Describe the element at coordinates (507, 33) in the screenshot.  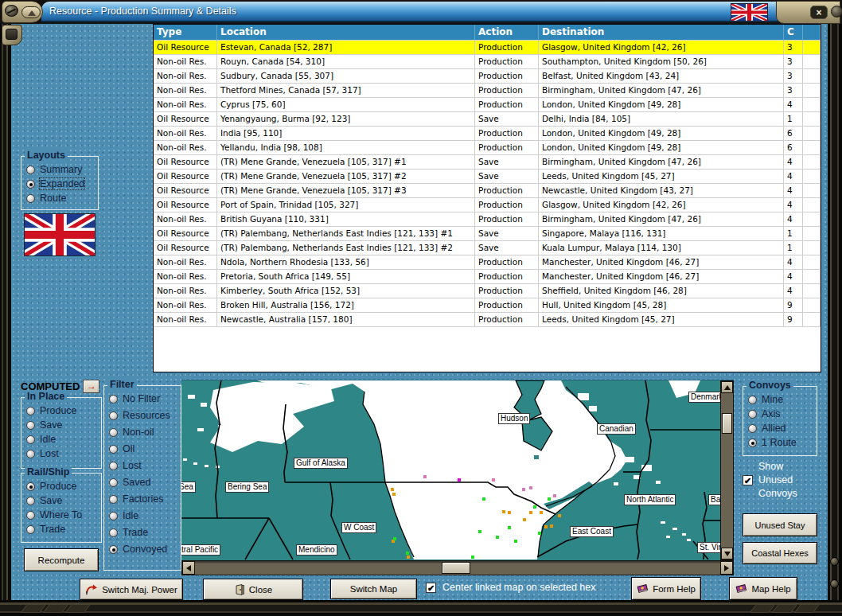
I see `col-header-action: Action` at that location.